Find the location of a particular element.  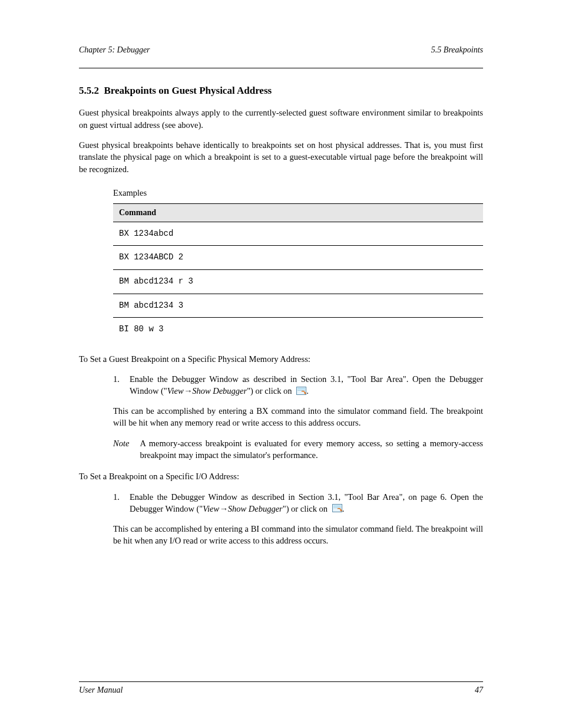

examples-block: Examples Command BX 1234abcd BX 1234ABCD… is located at coordinates (298, 264).